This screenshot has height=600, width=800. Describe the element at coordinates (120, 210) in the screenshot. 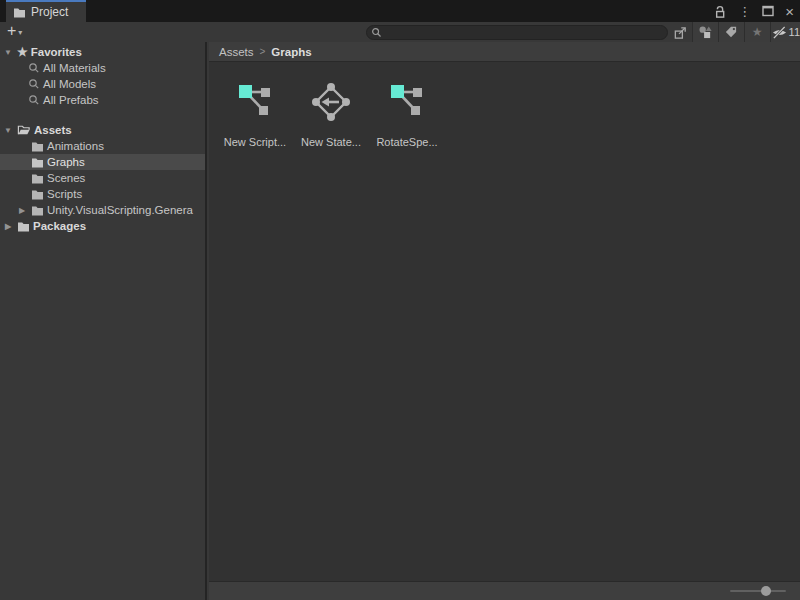

I see `sidebar-item-label: Unity.VisualScripting.Genera` at that location.